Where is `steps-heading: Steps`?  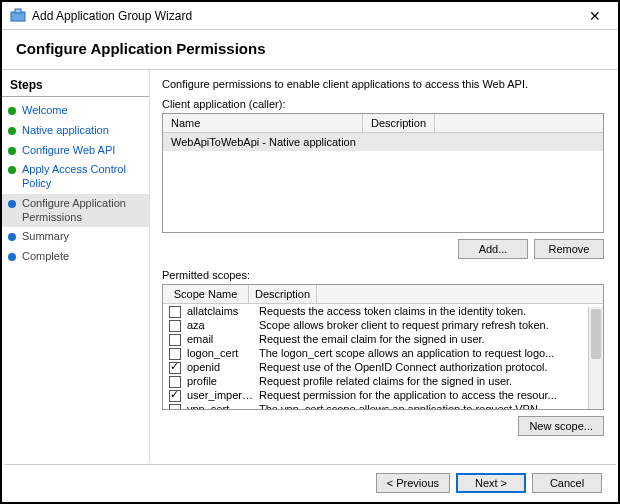
steps-heading: Steps is located at coordinates (76, 86).